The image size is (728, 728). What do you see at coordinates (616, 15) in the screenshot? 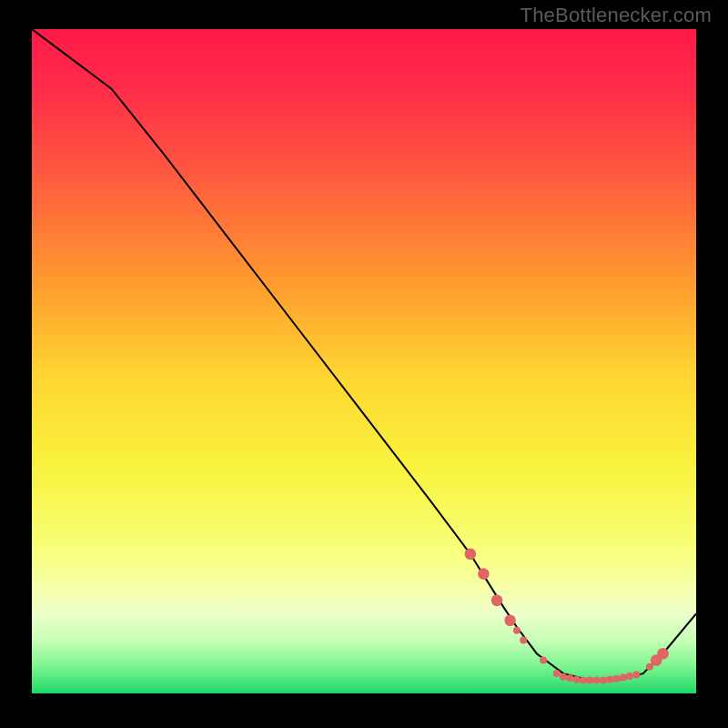
I see `watermark-text: TheBottlenecker.com` at bounding box center [616, 15].